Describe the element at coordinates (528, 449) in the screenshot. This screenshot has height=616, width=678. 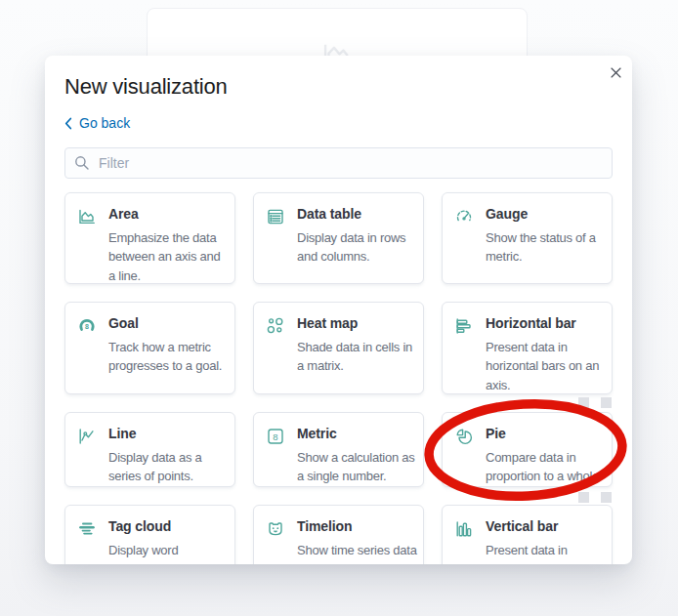
I see `vis-type-card-pie: Pie Compare data in proportion to a whol…` at that location.